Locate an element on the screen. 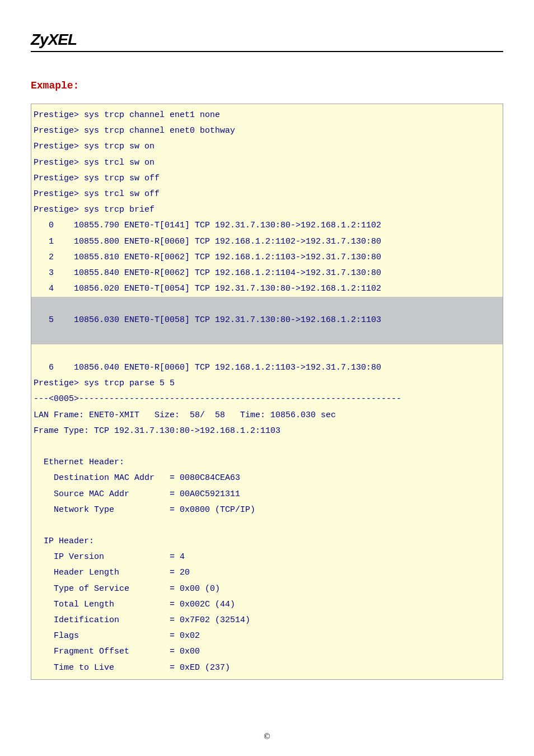 The height and width of the screenshot is (756, 534). page-footer: © is located at coordinates (267, 737).